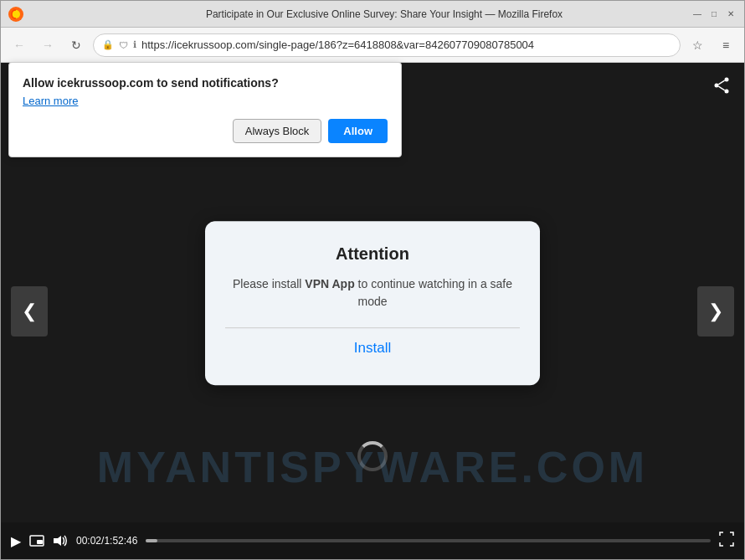 The width and height of the screenshot is (745, 560). What do you see at coordinates (407, 45) in the screenshot?
I see `url-text: https://icekrussoop.com/single-page/186?…` at bounding box center [407, 45].